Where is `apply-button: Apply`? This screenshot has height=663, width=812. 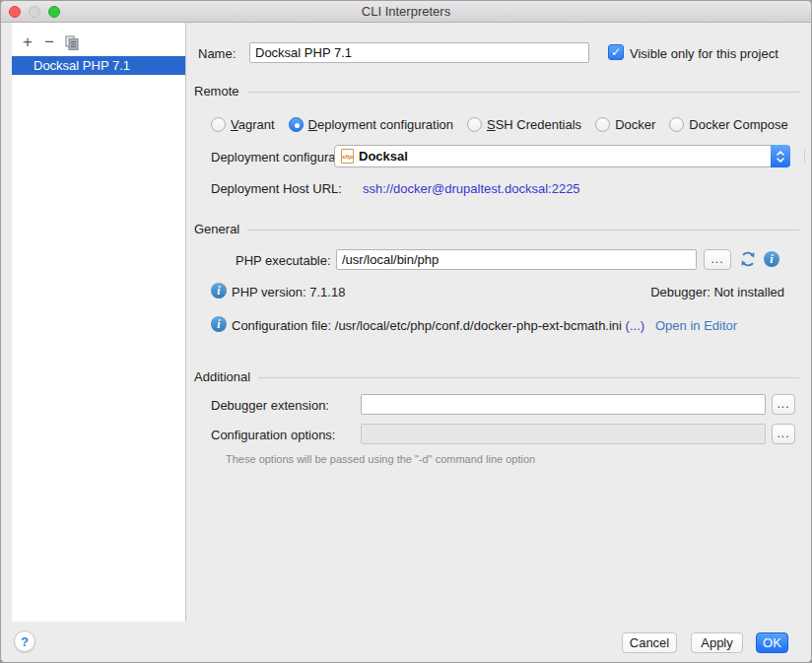
apply-button: Apply is located at coordinates (717, 642).